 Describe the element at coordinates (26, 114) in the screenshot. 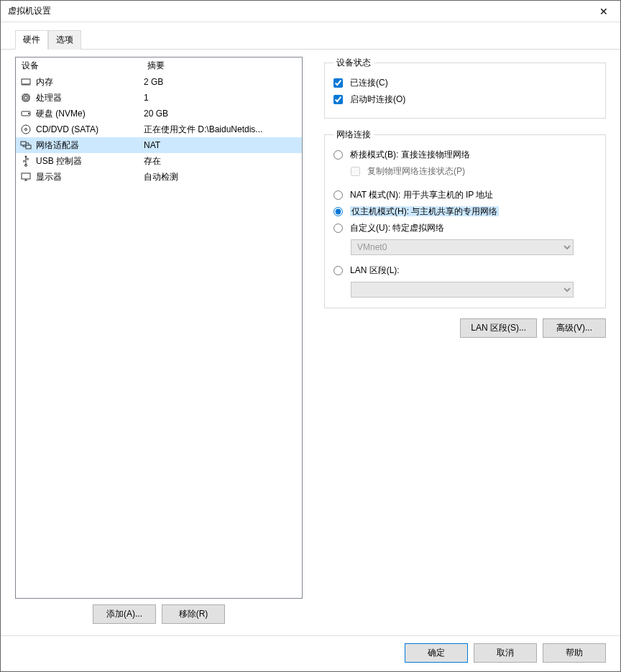

I see `harddisk-icon` at that location.